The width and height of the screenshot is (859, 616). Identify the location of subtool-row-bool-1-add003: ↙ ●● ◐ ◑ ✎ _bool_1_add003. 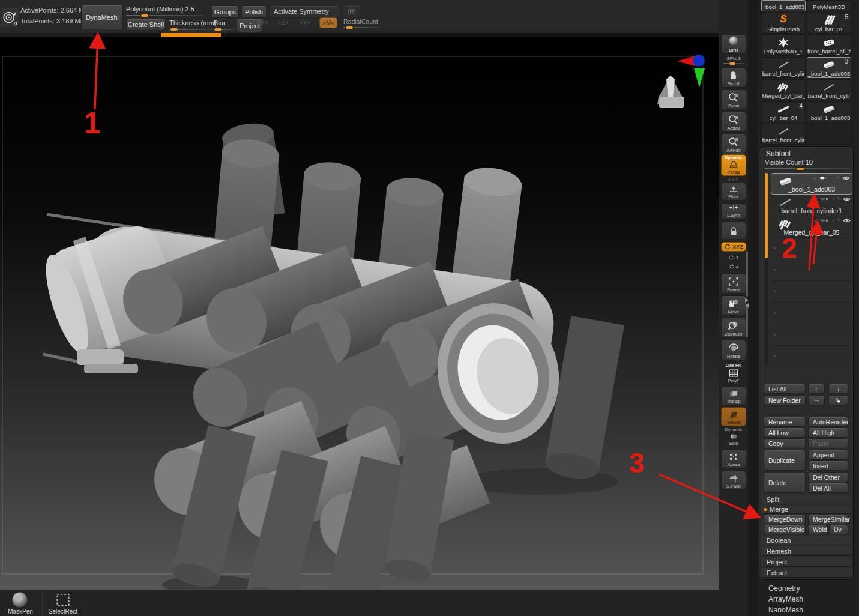
(812, 184).